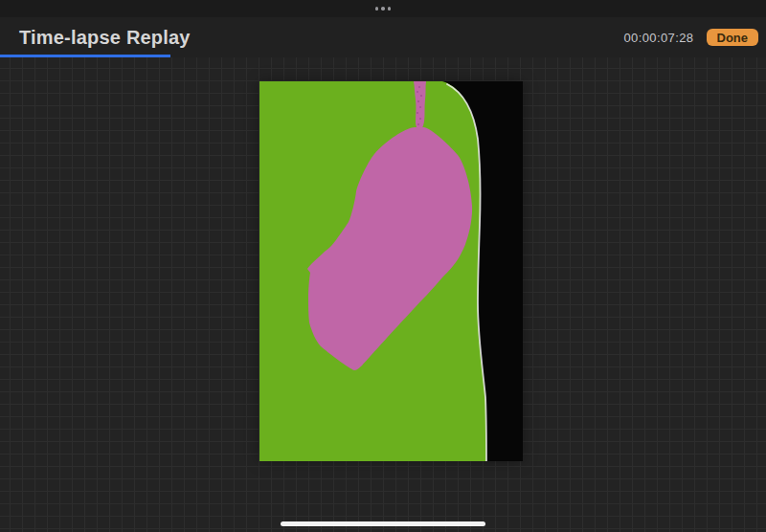  What do you see at coordinates (105, 38) in the screenshot?
I see `page-title: Time-lapse Replay` at bounding box center [105, 38].